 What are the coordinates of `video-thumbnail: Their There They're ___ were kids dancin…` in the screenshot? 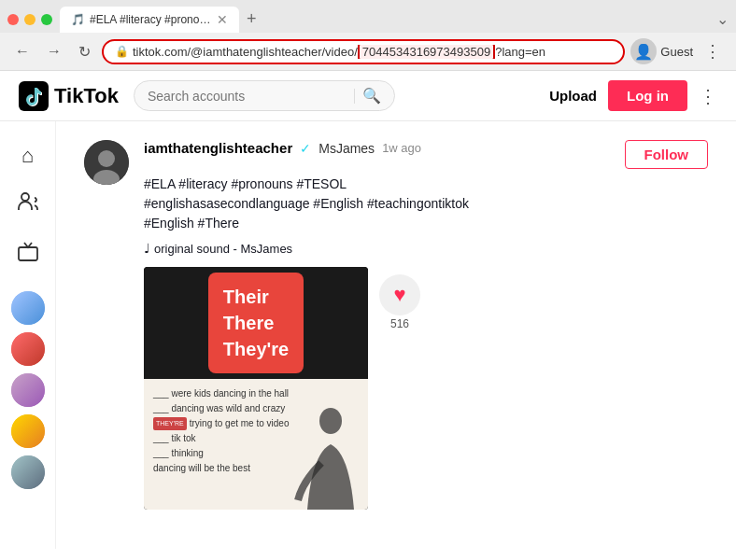 It's located at (256, 388).